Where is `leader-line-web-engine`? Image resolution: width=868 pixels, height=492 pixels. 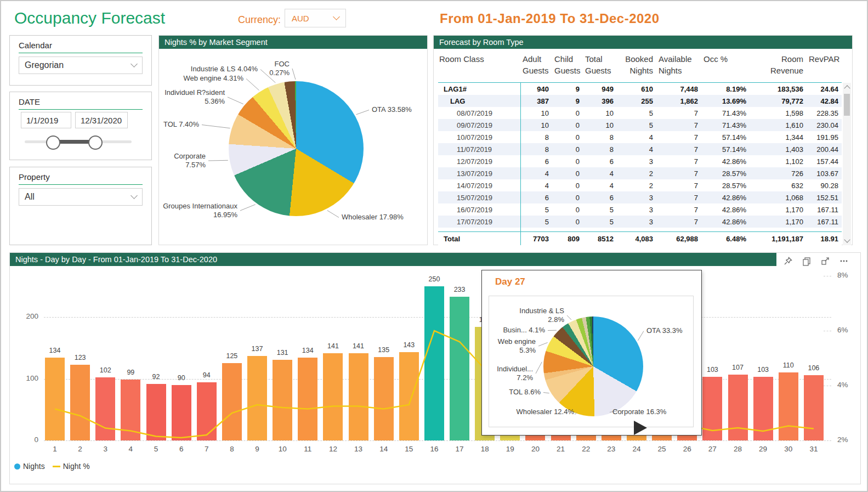
leader-line-web-engine is located at coordinates (252, 84).